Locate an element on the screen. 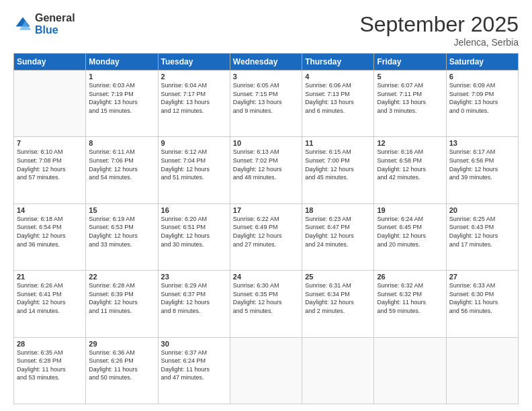  day-info: Sunrise: 6:03 AM Sunset: 7:19 PM Dayligh… is located at coordinates (122, 98).